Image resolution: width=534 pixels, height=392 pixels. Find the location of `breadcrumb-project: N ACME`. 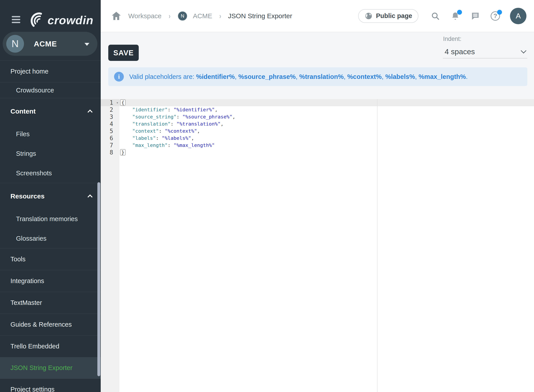

breadcrumb-project: N ACME is located at coordinates (195, 16).